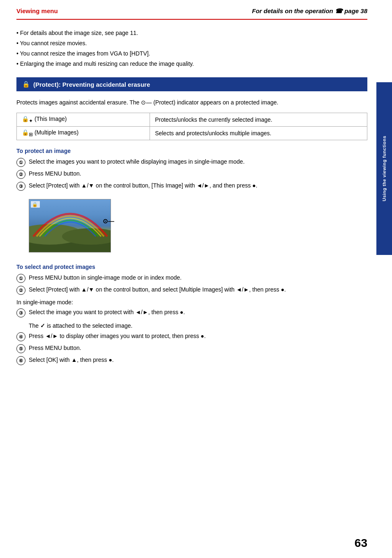 Image resolution: width=392 pixels, height=558 pixels. I want to click on step-item: ① Press MENU button in single-image mode…, so click(192, 278).